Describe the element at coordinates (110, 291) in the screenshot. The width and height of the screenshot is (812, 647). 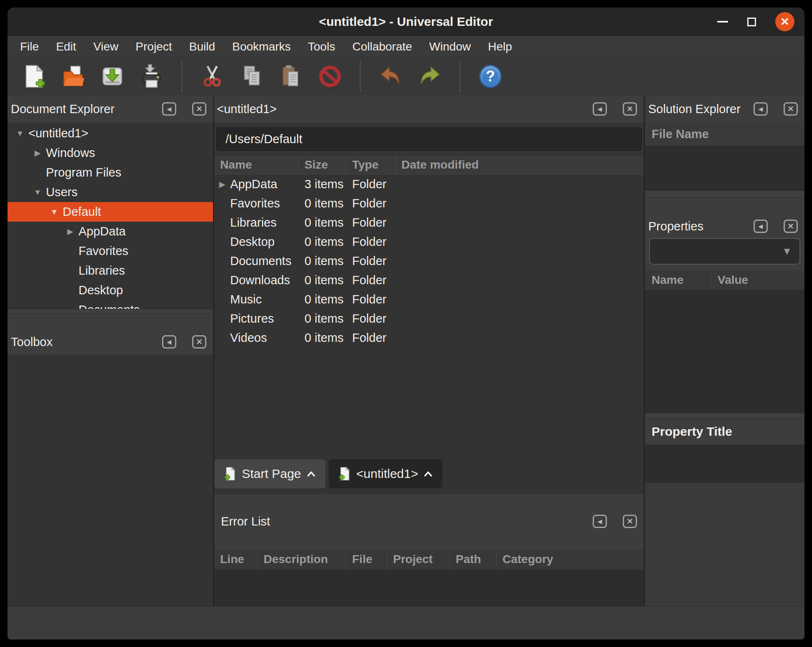
I see `tree-item-desktop: Desktop` at that location.